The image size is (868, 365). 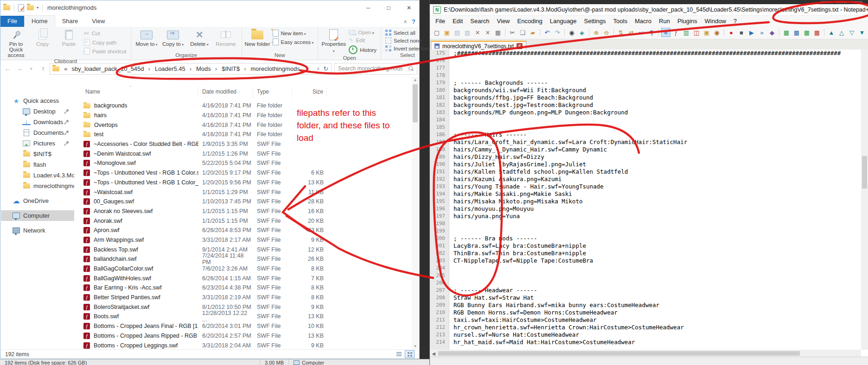 I want to click on breadcrumb-segment: sby_loader_pack_10_545d, so click(x=110, y=69).